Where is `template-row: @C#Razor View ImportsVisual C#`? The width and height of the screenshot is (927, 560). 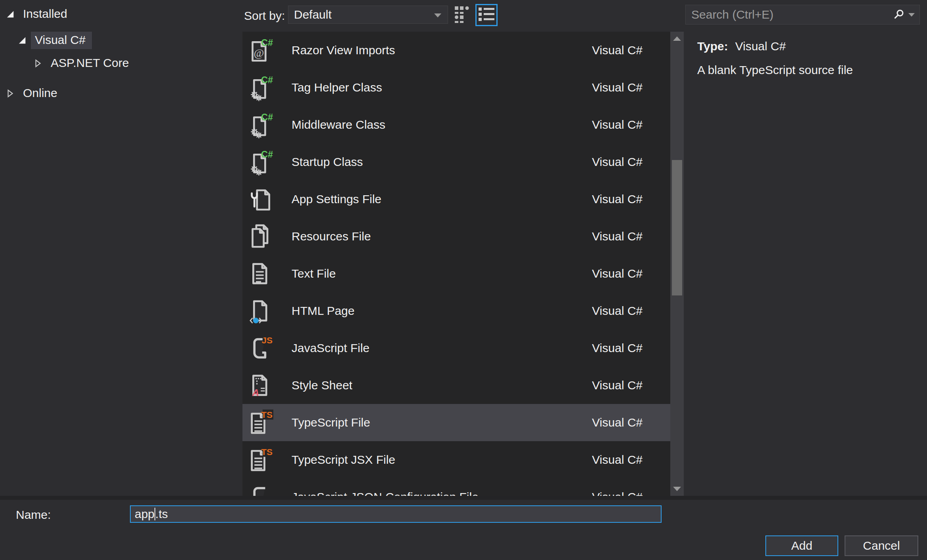 template-row: @C#Razor View ImportsVisual C# is located at coordinates (456, 50).